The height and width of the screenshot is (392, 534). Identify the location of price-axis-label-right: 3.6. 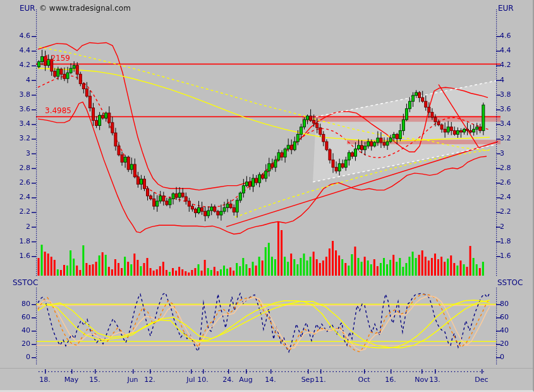
(506, 109).